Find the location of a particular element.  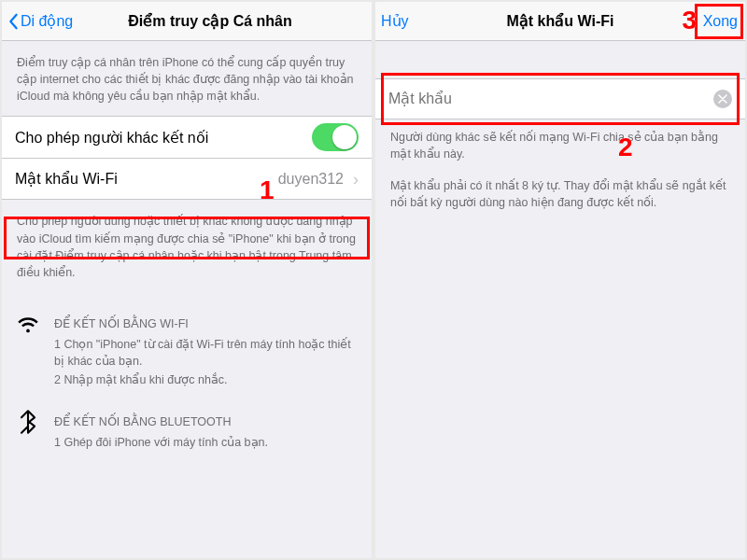

wifi-instructions: ĐỂ KẾT NỐI BẰNG WI-FI 1 Chọn "iPhone" từ… is located at coordinates (187, 349).